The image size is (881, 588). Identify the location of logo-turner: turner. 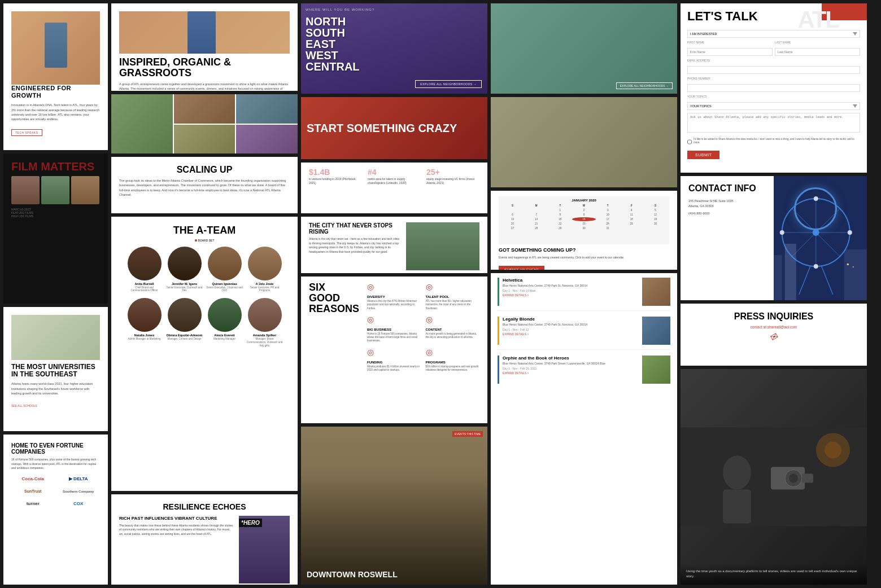
(33, 504).